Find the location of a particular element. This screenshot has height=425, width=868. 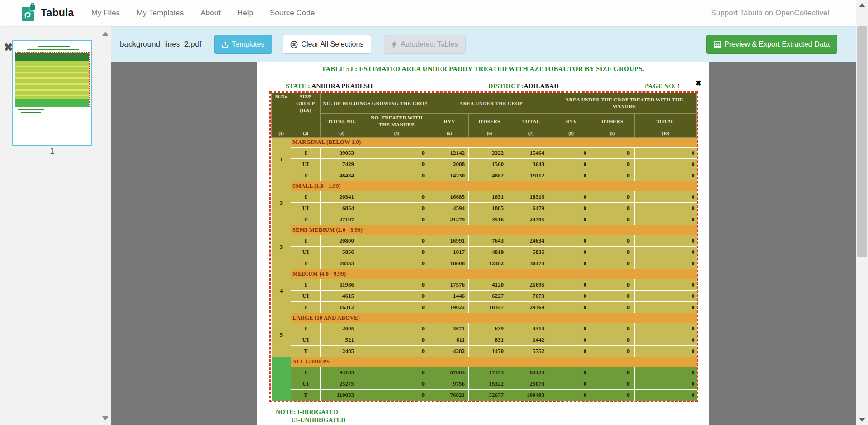

page-no-value: 1 is located at coordinates (679, 86).